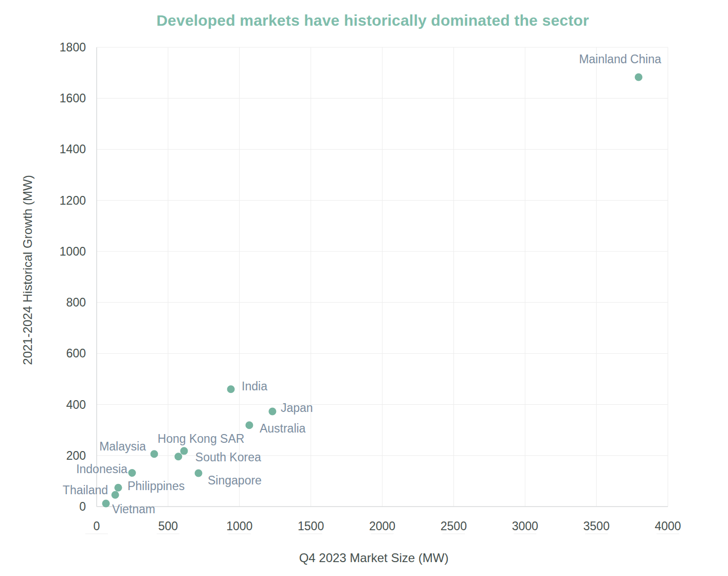  What do you see at coordinates (202, 439) in the screenshot?
I see `data-point-label-hong-kong-sar: Hong Kong SAR` at bounding box center [202, 439].